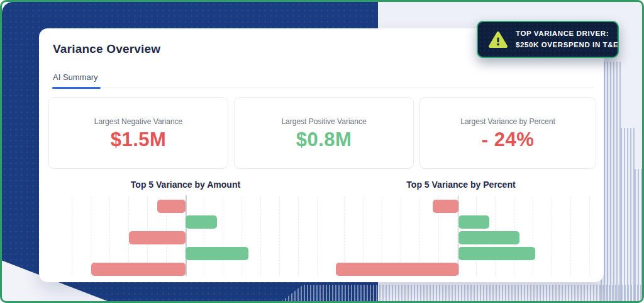 Image resolution: width=644 pixels, height=303 pixels. I want to click on alert-badge-text: TOP VARIANCE DRIVER: $250K OVERSPEND IN …, so click(567, 39).